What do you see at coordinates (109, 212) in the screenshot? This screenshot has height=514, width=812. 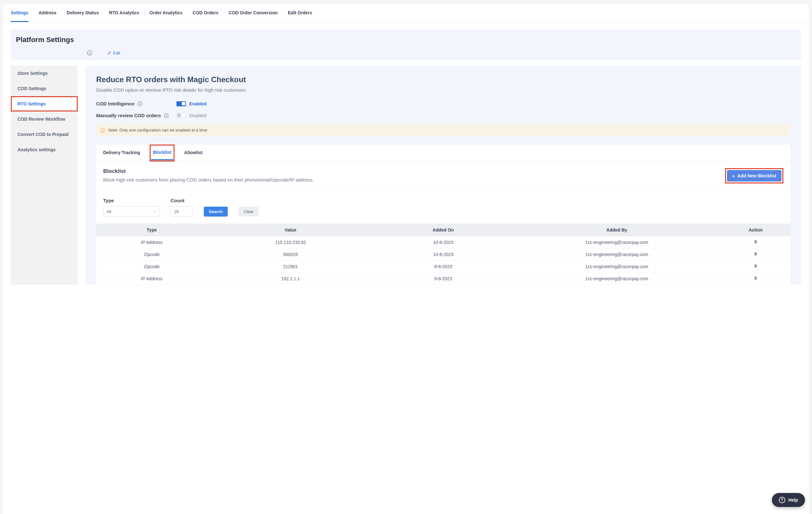 I see `type-value: All` at bounding box center [109, 212].